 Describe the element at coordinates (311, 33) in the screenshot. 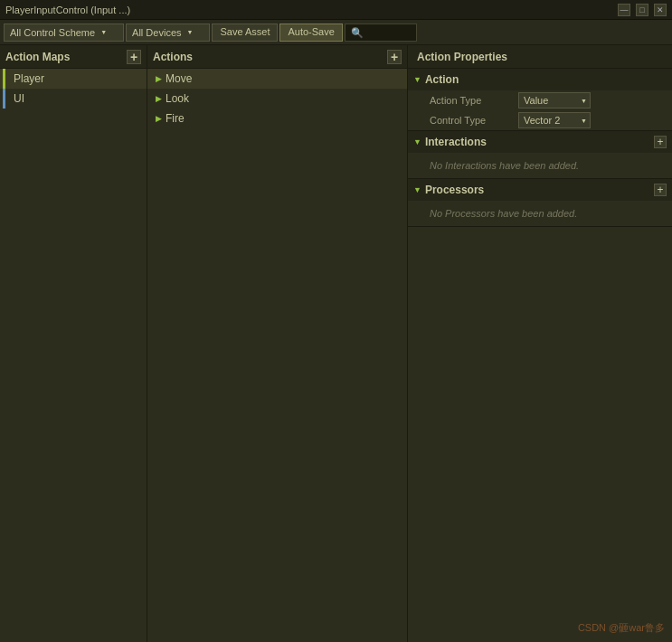

I see `auto-save-button: Auto-Save` at that location.